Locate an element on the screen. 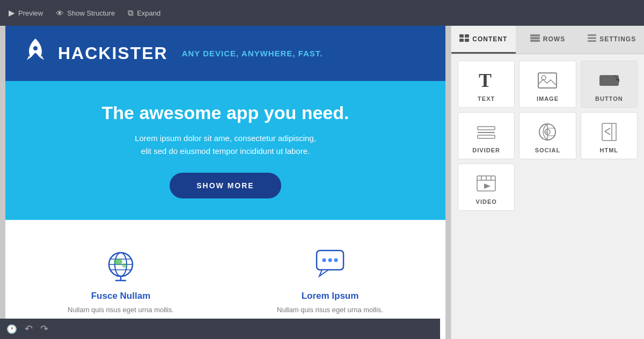 The image size is (644, 339). text-item-label: TEXT is located at coordinates (486, 99).